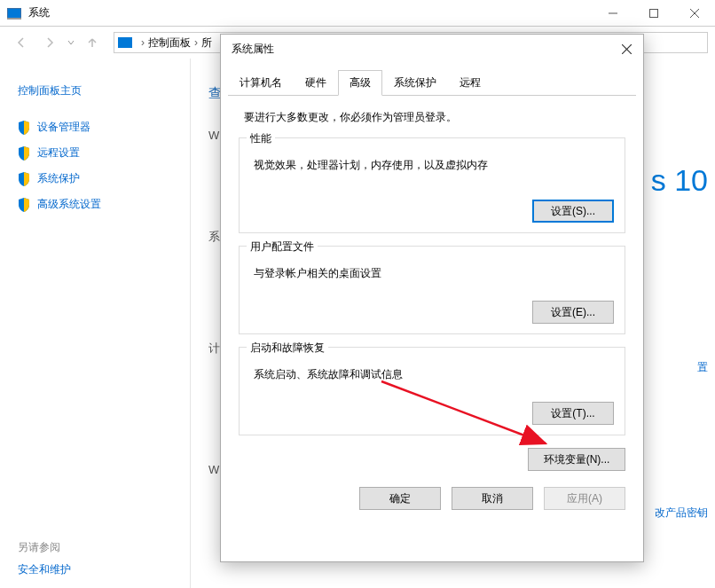  I want to click on sidebar-item-label: 系统保护, so click(59, 179).